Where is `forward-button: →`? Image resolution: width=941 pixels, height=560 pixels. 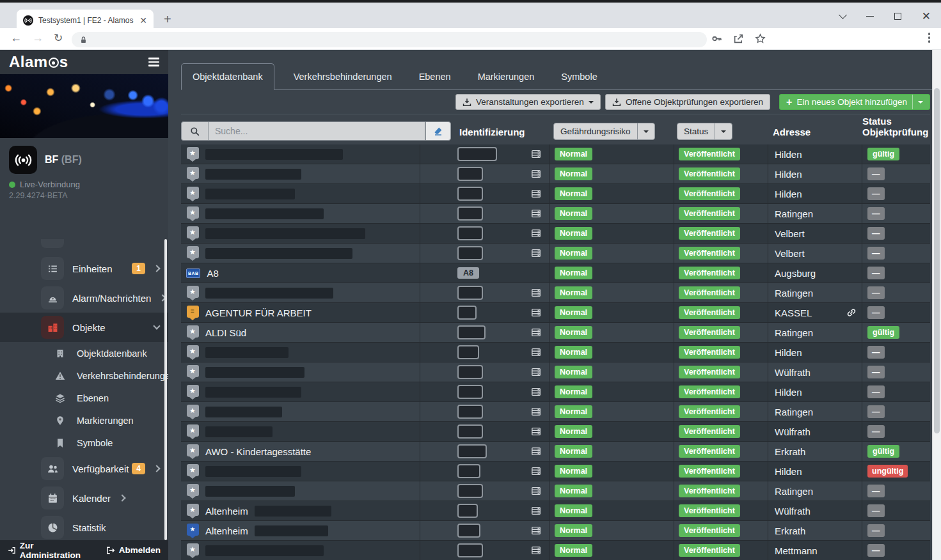
forward-button: → is located at coordinates (38, 38).